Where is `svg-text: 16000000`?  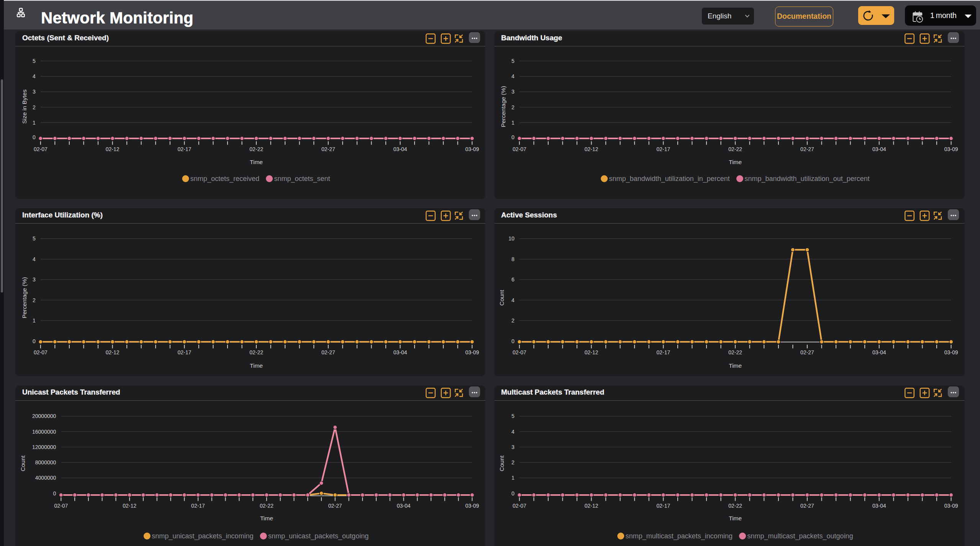 svg-text: 16000000 is located at coordinates (44, 432).